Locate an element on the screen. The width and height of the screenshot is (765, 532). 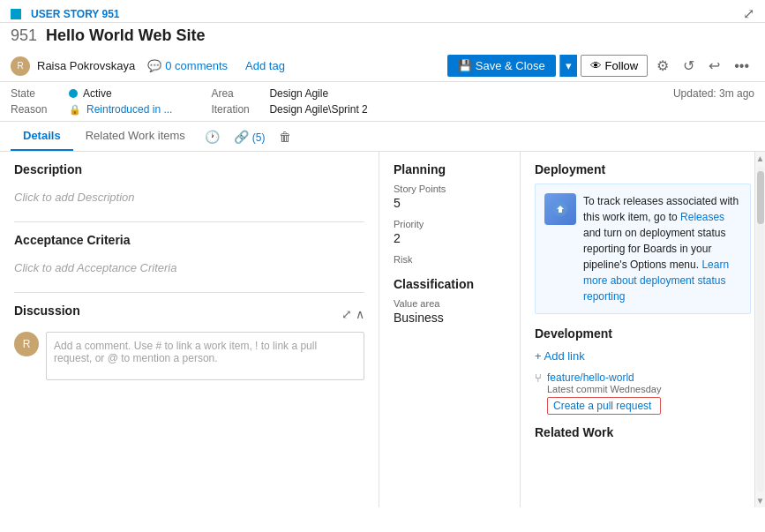
iteration-label: Iteration is located at coordinates (237, 109).